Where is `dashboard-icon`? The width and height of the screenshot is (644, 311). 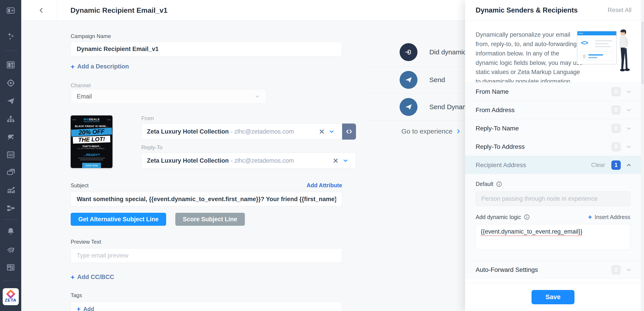 dashboard-icon is located at coordinates (11, 65).